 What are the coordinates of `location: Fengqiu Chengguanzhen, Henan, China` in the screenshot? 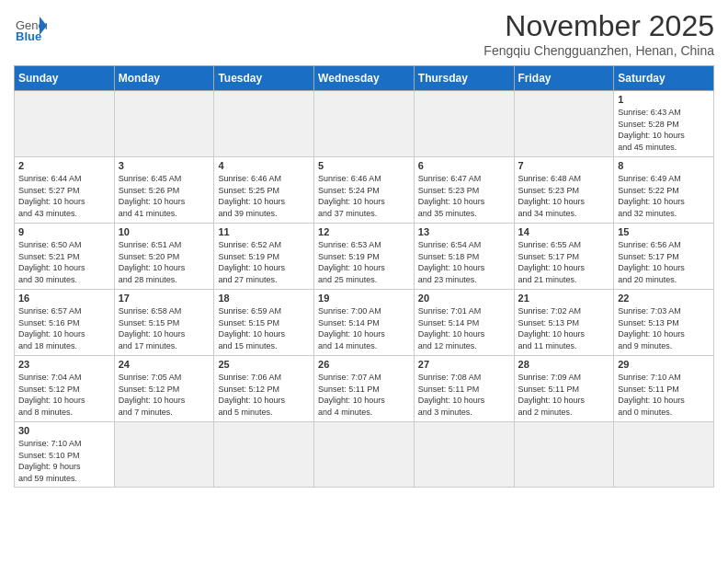 It's located at (599, 51).